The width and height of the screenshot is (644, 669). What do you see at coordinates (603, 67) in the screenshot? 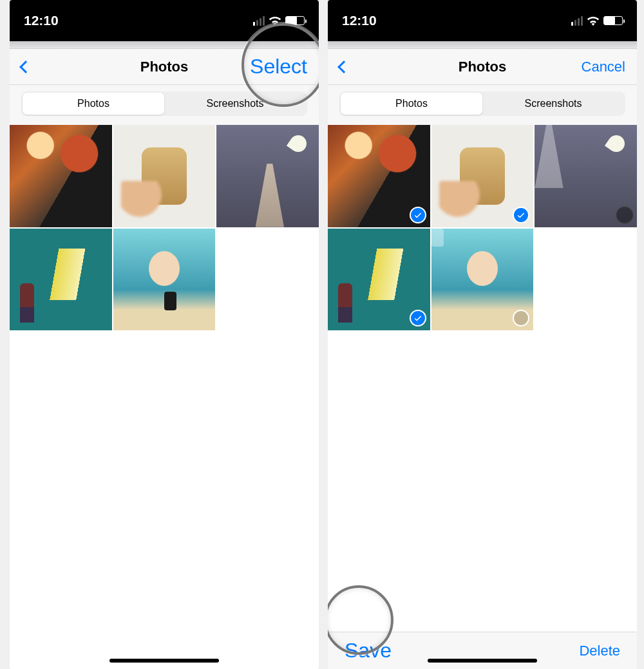
I see `cancel-button: Cancel` at bounding box center [603, 67].